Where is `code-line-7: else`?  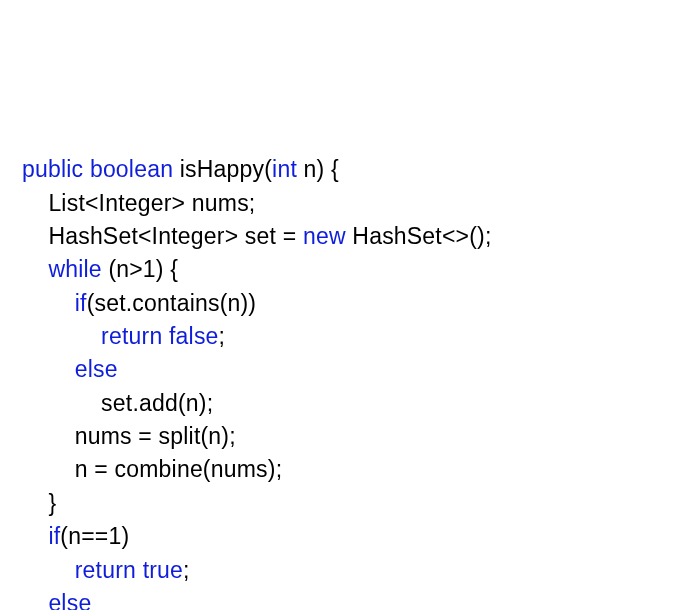 code-line-7: else is located at coordinates (350, 370).